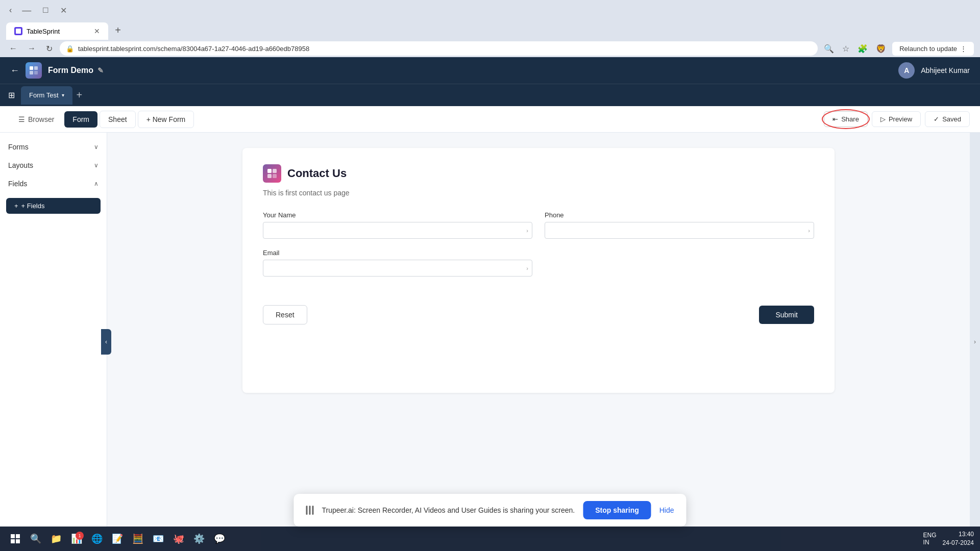 This screenshot has height=551, width=980. I want to click on workspace-tab-formtest: Form Test ▾, so click(47, 95).